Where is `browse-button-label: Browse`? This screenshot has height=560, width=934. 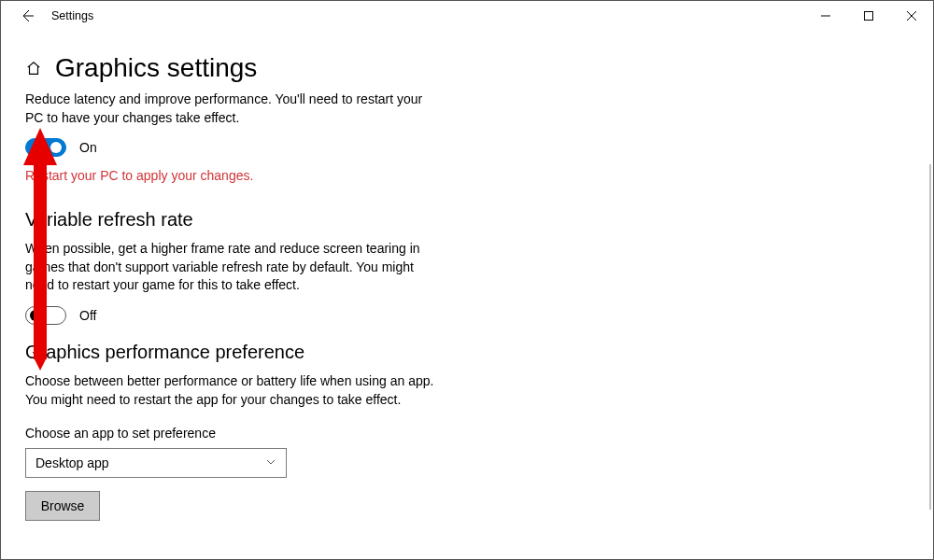 browse-button-label: Browse is located at coordinates (64, 506).